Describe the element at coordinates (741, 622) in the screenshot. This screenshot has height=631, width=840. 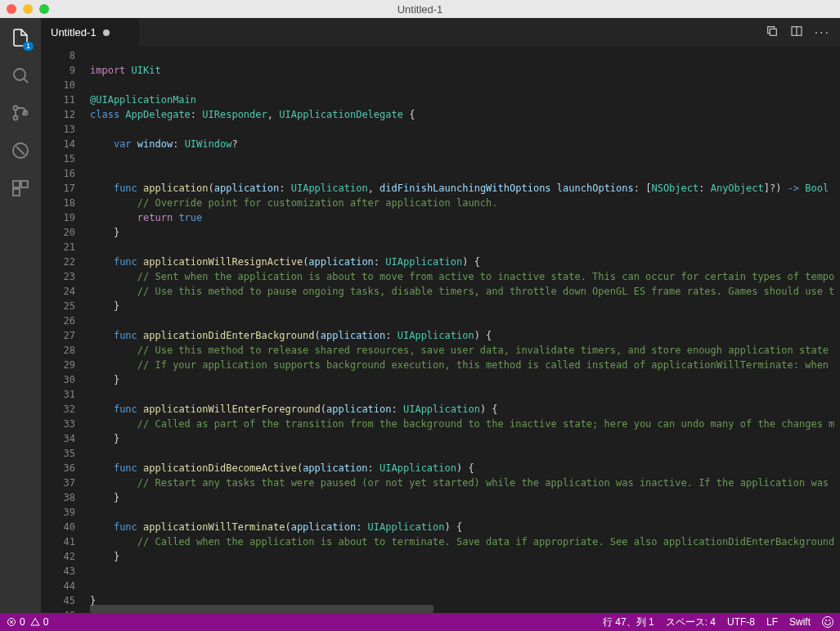
I see `status-encoding: UTF-8` at that location.